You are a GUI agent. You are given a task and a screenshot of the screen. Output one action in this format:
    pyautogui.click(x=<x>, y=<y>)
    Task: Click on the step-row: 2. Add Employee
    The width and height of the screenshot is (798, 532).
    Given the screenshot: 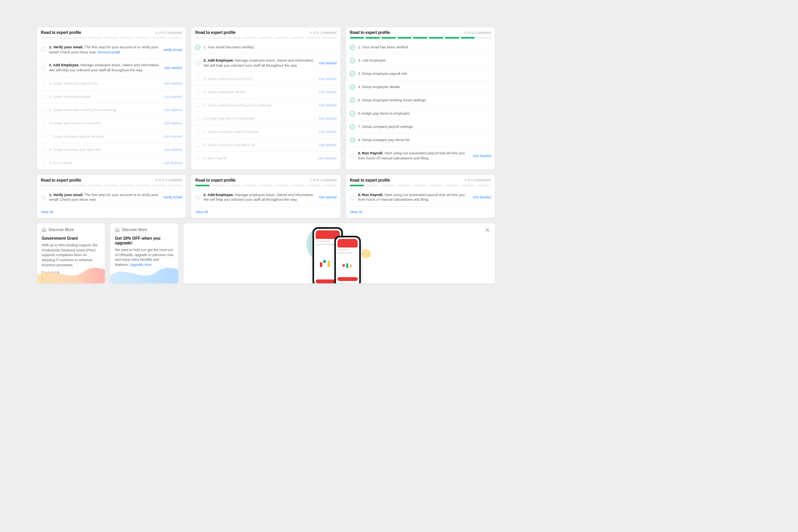 What is the action you would take?
    pyautogui.click(x=420, y=60)
    